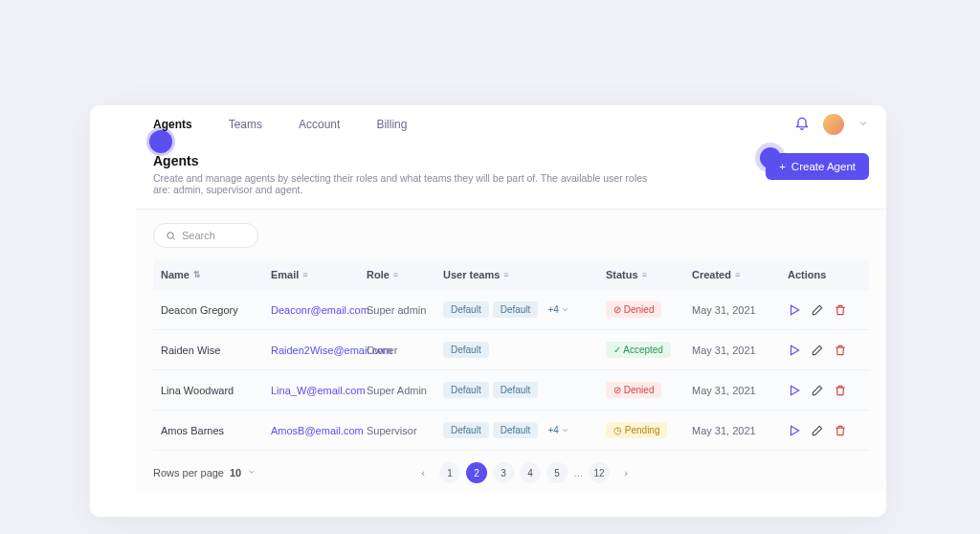  What do you see at coordinates (216, 275) in the screenshot?
I see `col-name: Name⇅` at bounding box center [216, 275].